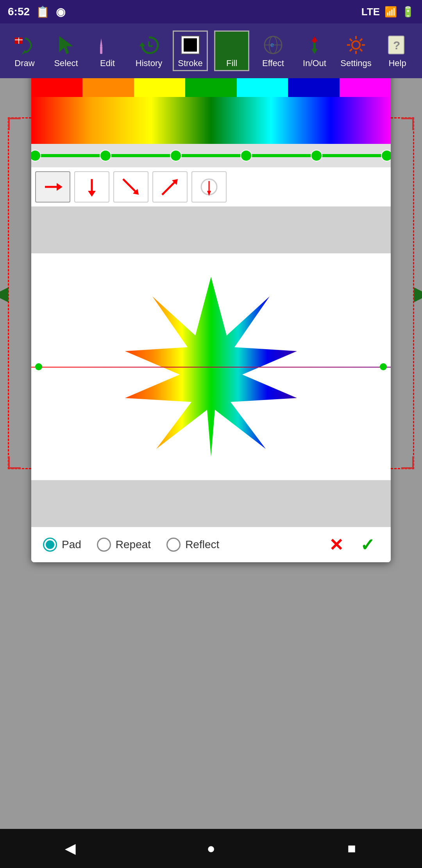 The width and height of the screenshot is (422, 868). What do you see at coordinates (25, 45) in the screenshot?
I see `draw-icon` at bounding box center [25, 45].